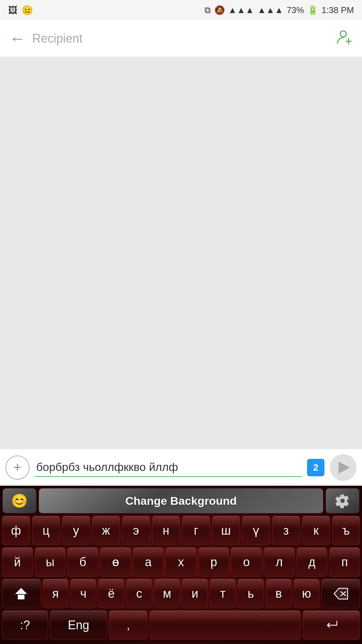  I want to click on send-button, so click(343, 468).